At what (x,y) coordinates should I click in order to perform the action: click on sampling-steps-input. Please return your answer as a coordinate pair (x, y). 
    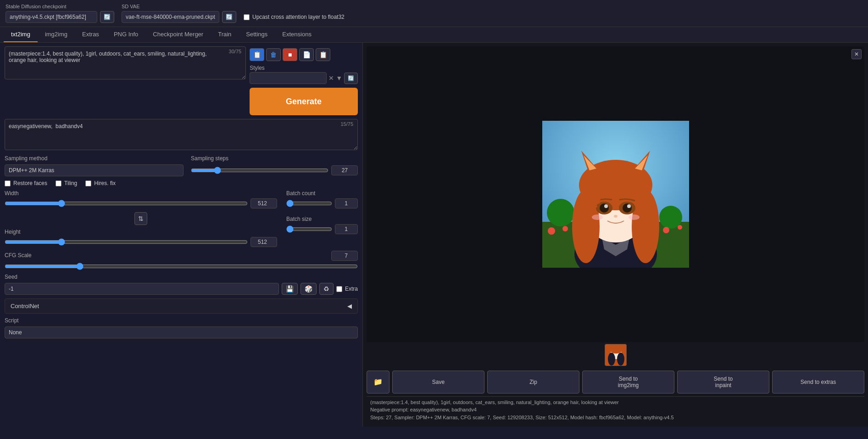
    Looking at the image, I should click on (345, 170).